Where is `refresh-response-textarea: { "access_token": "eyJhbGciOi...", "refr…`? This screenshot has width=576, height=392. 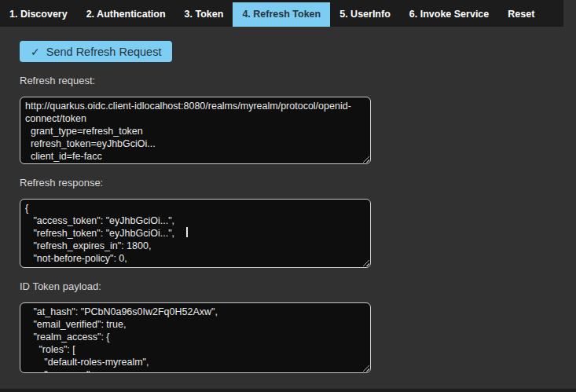
refresh-response-textarea: { "access_token": "eyJhbGciOi...", "refr… is located at coordinates (195, 233).